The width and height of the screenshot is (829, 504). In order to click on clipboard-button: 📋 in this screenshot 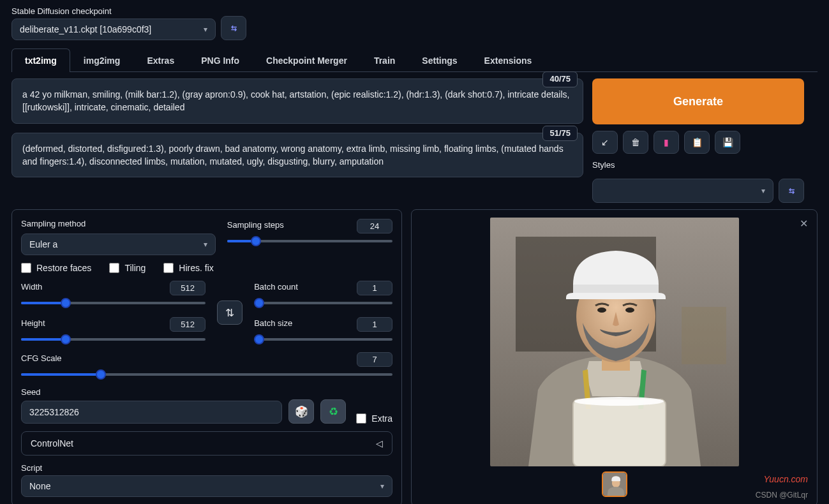, I will do `click(697, 142)`.